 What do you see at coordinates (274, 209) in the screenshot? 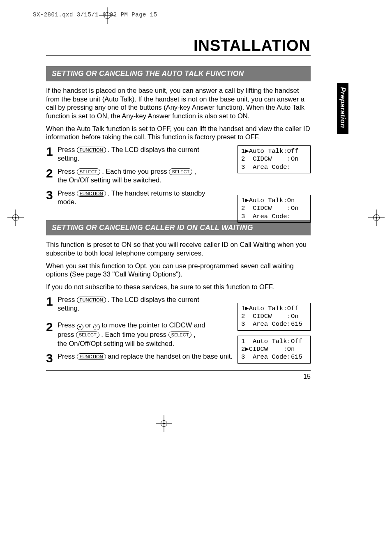
I see `lcd-display: 1▶Auto Talk:On 2 CIDCW :On 3 Area Code:` at bounding box center [274, 209].